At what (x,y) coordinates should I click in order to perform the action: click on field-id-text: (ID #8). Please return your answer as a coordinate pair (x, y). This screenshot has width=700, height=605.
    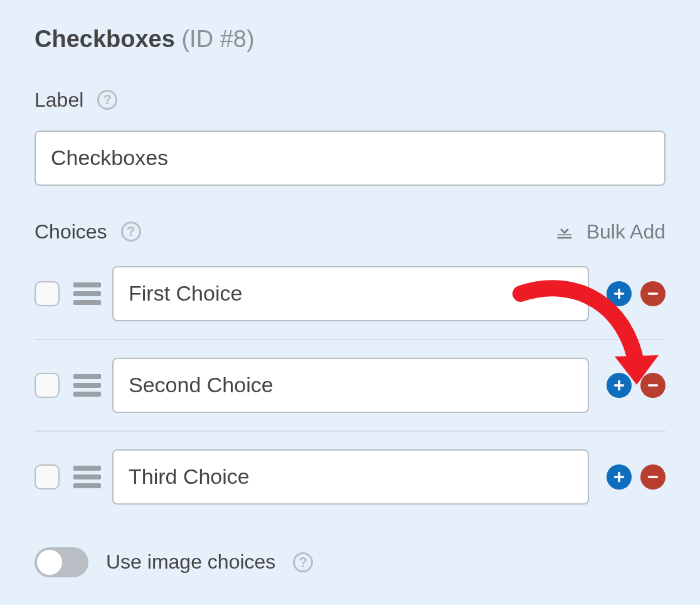
    Looking at the image, I should click on (218, 39).